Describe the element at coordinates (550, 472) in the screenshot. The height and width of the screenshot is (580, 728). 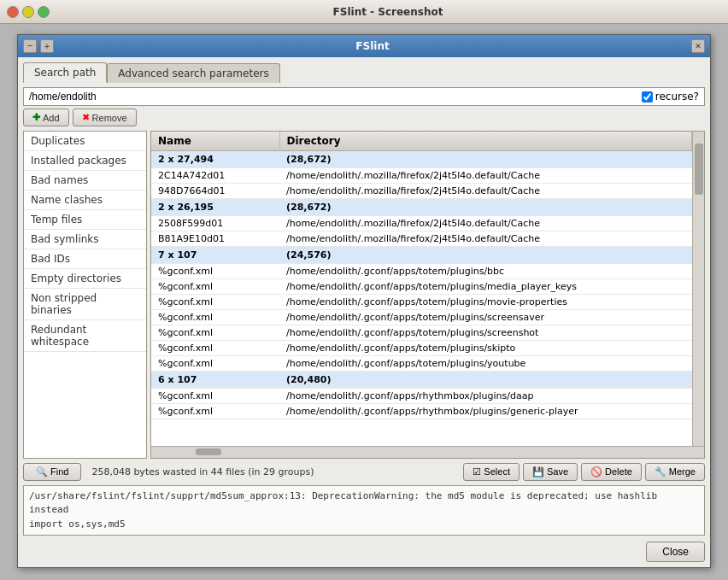
I see `save-button: 💾 Save` at that location.